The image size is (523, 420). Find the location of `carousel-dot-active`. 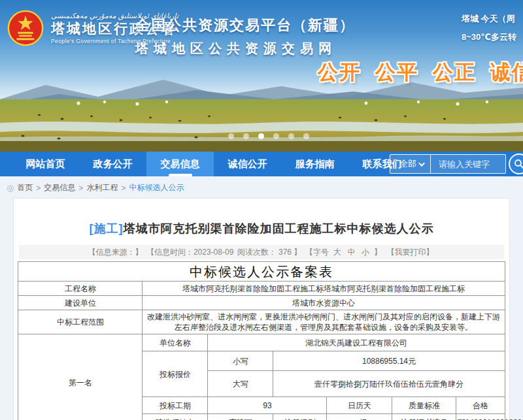

carousel-dot-active is located at coordinates (262, 136).